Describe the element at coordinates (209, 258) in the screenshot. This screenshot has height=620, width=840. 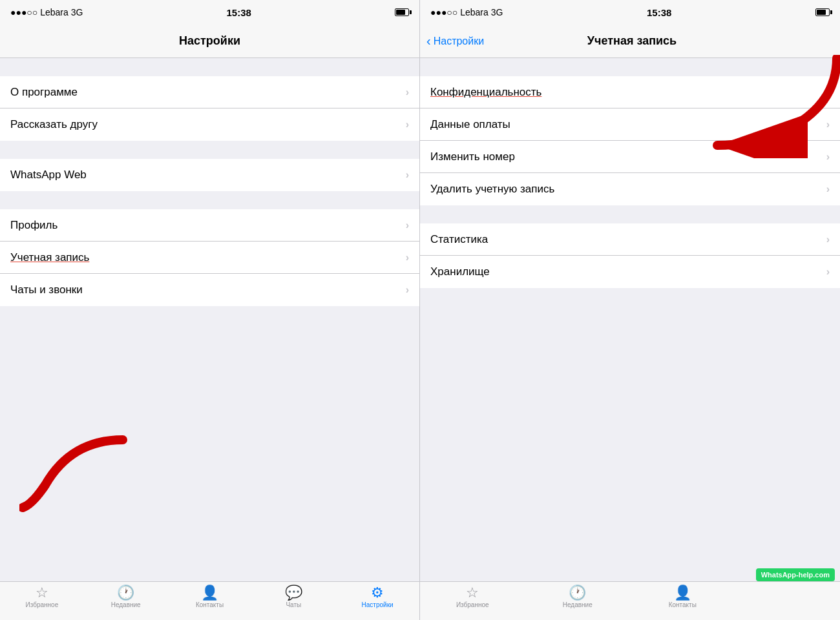
I see `left-section-3: Профиль › Учетная запись › Чаты и звонки…` at that location.